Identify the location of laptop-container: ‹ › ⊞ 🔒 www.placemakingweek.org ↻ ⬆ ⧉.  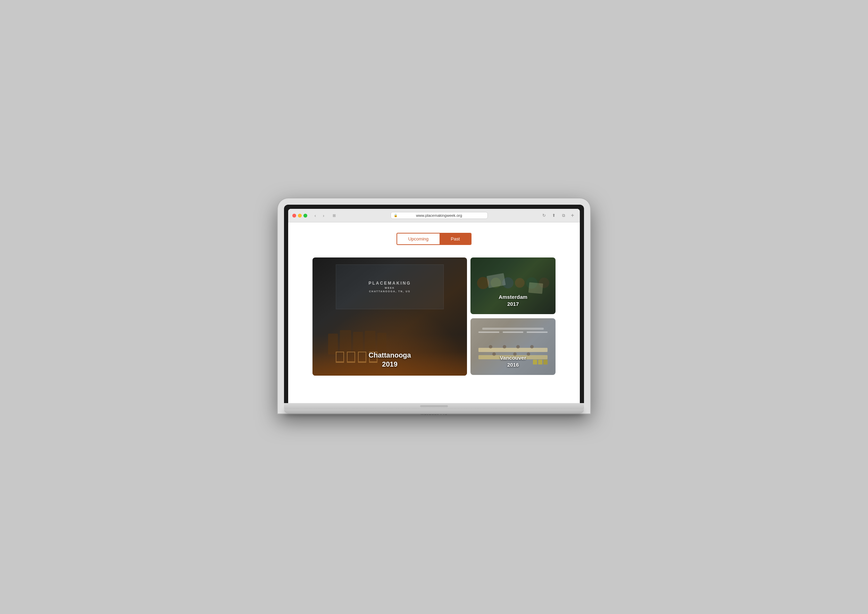
(434, 307).